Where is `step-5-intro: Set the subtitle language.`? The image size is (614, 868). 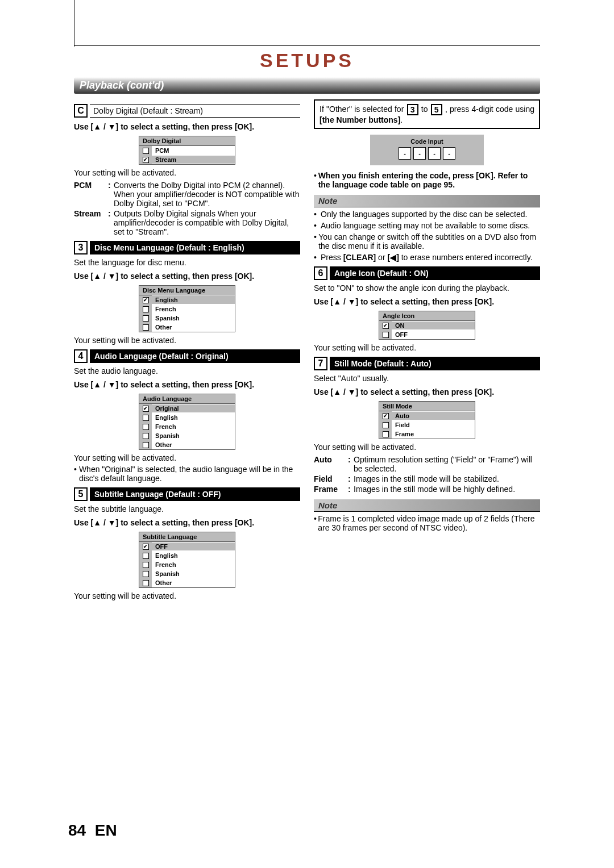 step-5-intro: Set the subtitle language. is located at coordinates (187, 509).